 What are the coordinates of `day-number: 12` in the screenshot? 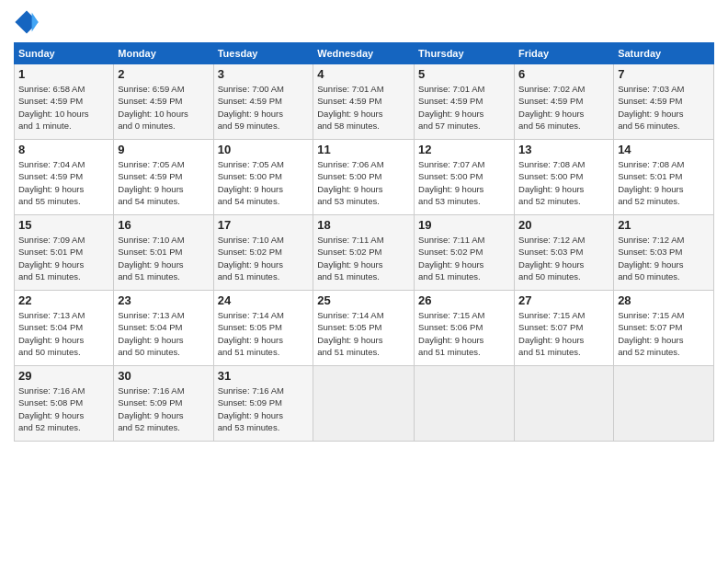 It's located at (464, 149).